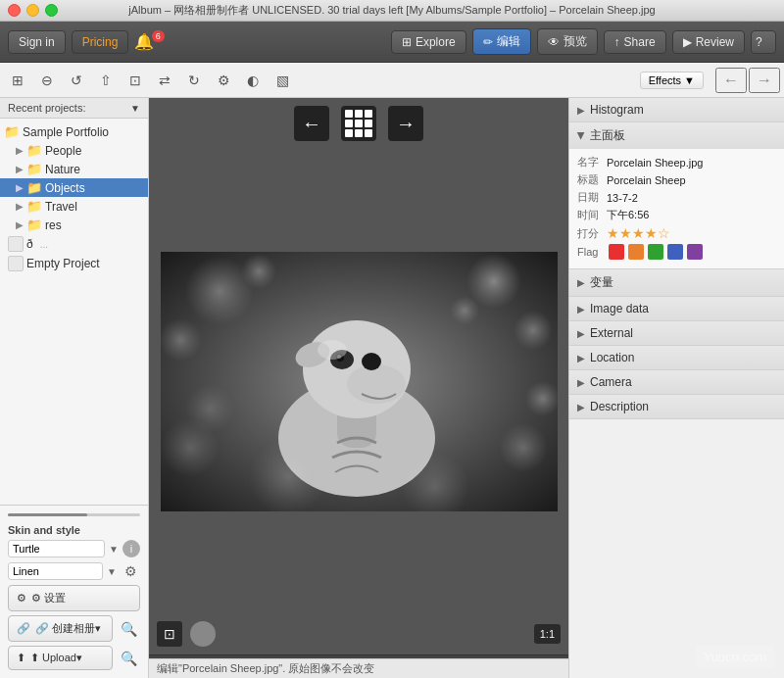  What do you see at coordinates (692, 233) in the screenshot?
I see `star-rating: ★★★★☆` at bounding box center [692, 233].